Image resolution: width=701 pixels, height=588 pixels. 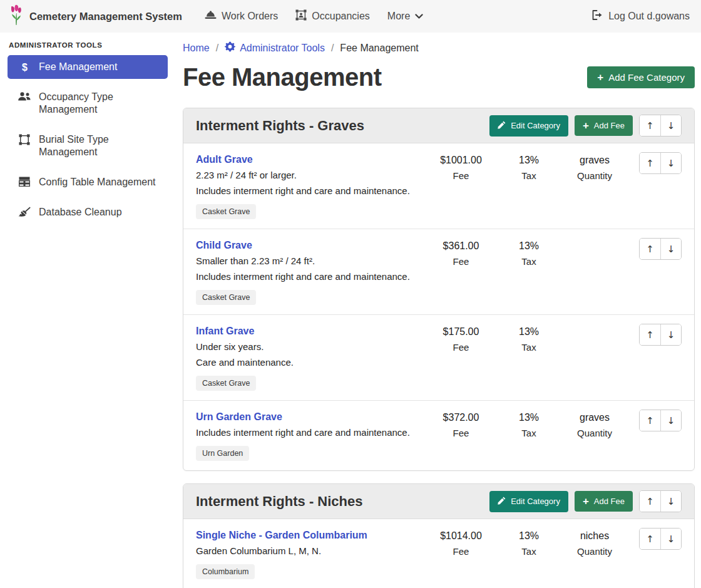 I want to click on fee-name-link: Child Grave, so click(x=224, y=245).